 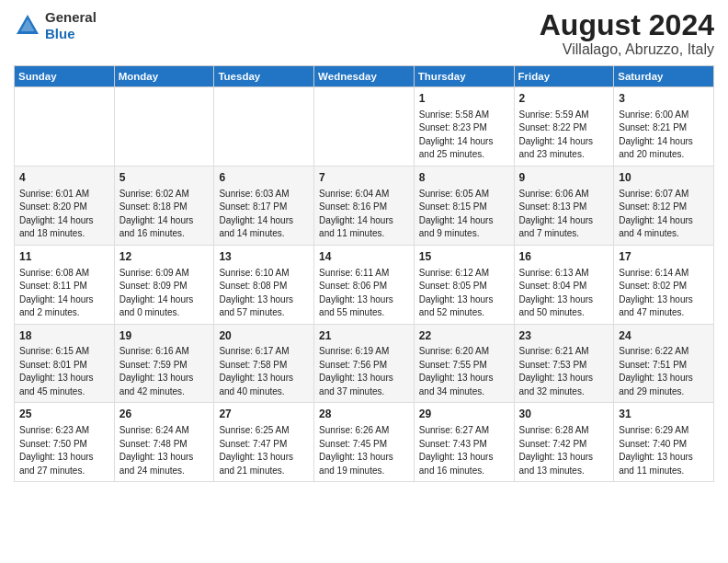 What do you see at coordinates (464, 293) in the screenshot?
I see `day-info: Sunrise: 6:12 AM Sunset: 8:05 PM Dayligh…` at bounding box center [464, 293].